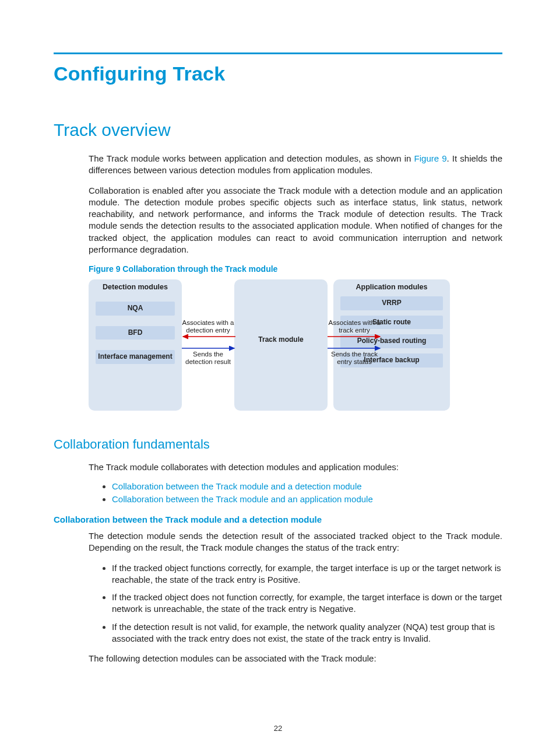  Describe the element at coordinates (392, 345) in the screenshot. I see `application-panel: Application modules VRRP Static route Po…` at that location.